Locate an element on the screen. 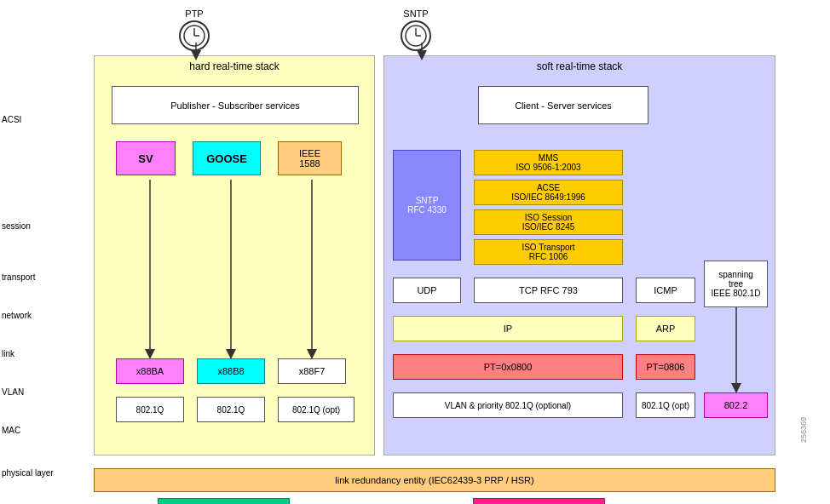 This screenshot has width=830, height=504. vlan-sv-box: 802.1Q is located at coordinates (150, 410).